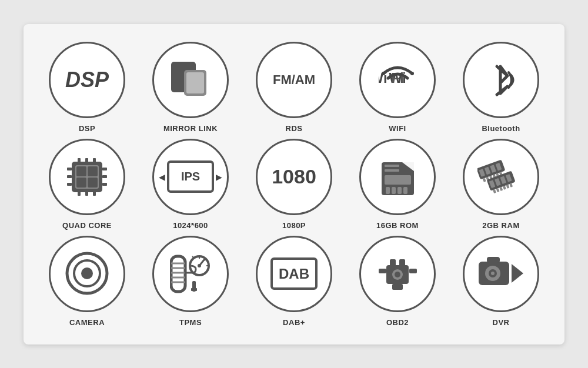 The image size is (588, 368). Describe the element at coordinates (501, 322) in the screenshot. I see `dvr-label: DVR` at that location.